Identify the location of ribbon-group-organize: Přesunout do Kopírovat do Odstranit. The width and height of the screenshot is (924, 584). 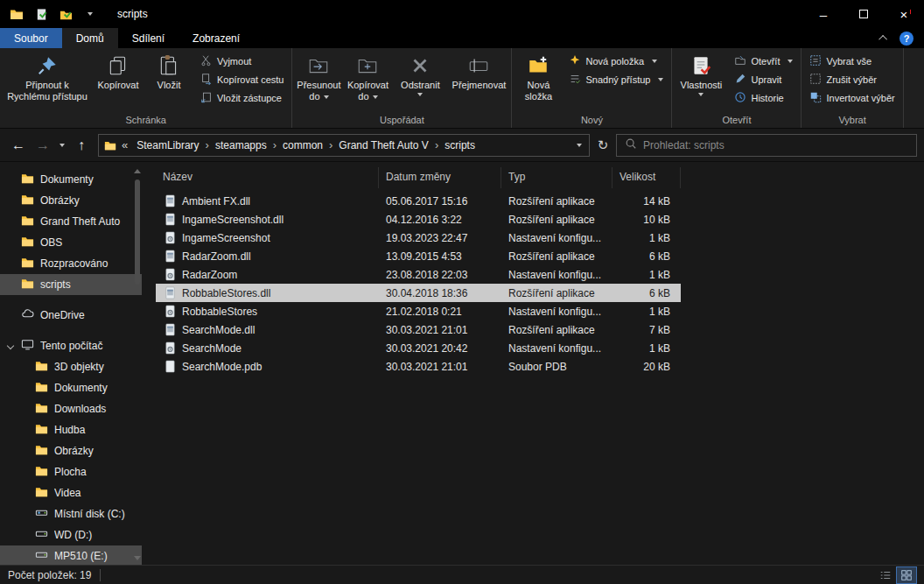
(402, 88).